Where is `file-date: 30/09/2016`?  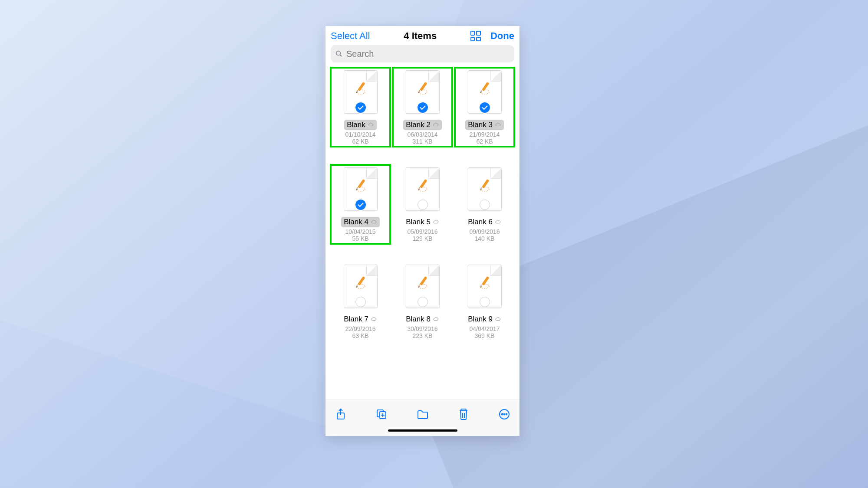 file-date: 30/09/2016 is located at coordinates (422, 329).